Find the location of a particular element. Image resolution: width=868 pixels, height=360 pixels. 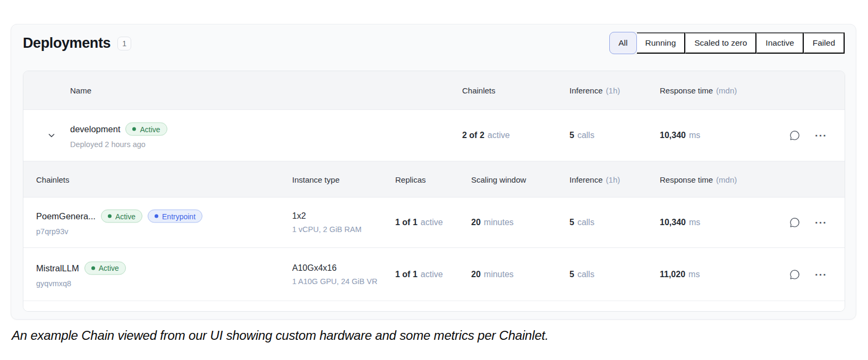

column-header-name: Name is located at coordinates (81, 90).